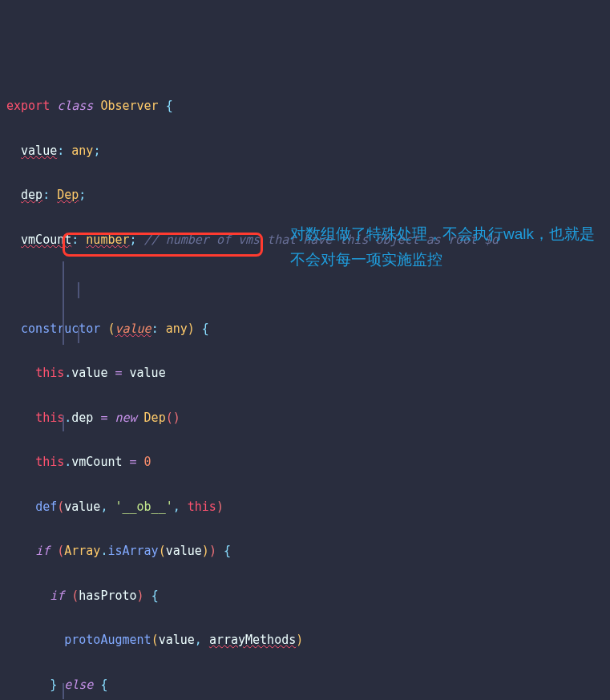  Describe the element at coordinates (308, 374) in the screenshot. I see `code-line: this.value = value` at that location.